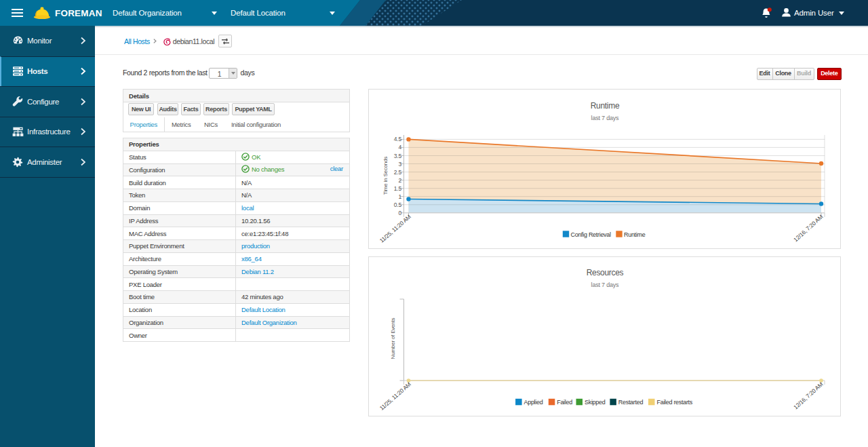 The width and height of the screenshot is (868, 447). I want to click on svg-text: Config Retrieval, so click(591, 235).